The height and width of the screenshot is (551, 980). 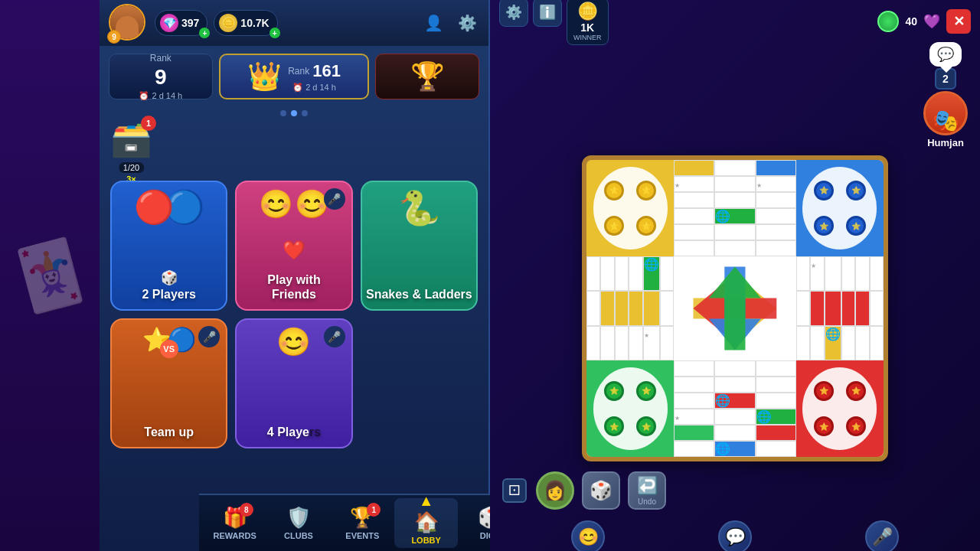 I want to click on gem-icon: 💎, so click(x=169, y=23).